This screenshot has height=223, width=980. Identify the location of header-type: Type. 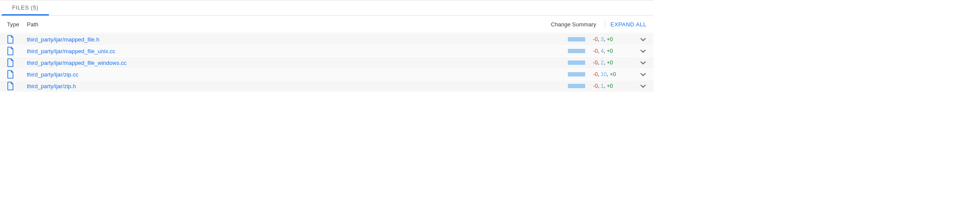
(17, 24).